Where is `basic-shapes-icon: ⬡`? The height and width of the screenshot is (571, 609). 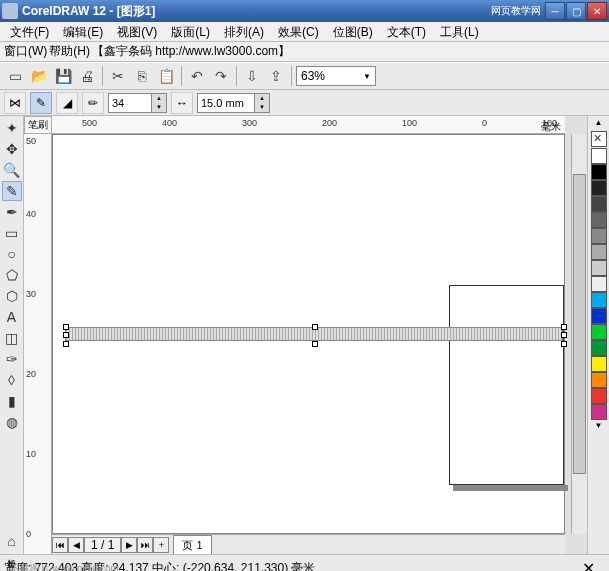
basic-shapes-icon: ⬡ is located at coordinates (12, 296).